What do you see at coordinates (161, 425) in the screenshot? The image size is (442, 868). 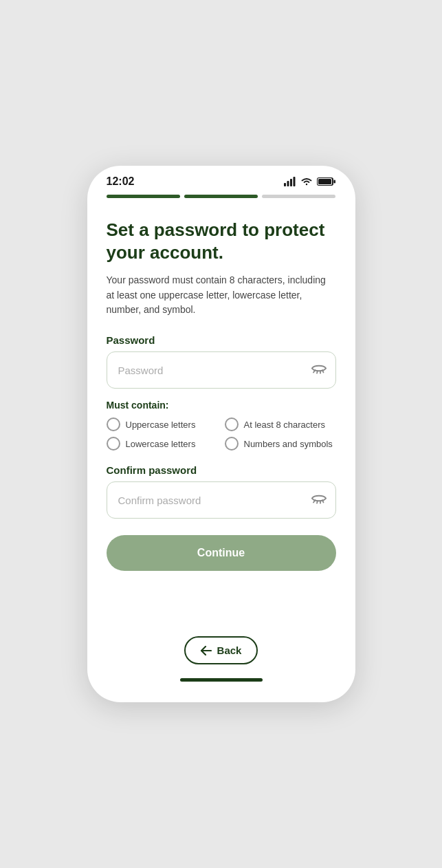 I see `req-uppercase-text: Uppercase letters` at bounding box center [161, 425].